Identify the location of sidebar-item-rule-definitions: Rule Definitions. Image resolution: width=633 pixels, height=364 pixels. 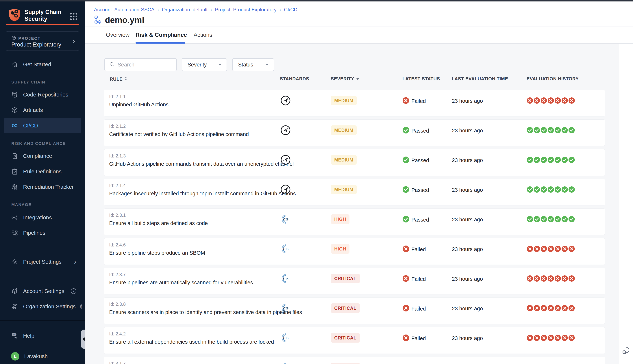
(42, 172).